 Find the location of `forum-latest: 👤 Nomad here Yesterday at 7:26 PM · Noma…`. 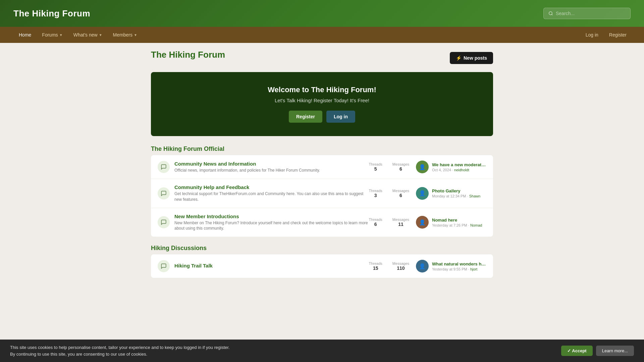

forum-latest: 👤 Nomad here Yesterday at 7:26 PM · Noma… is located at coordinates (451, 222).